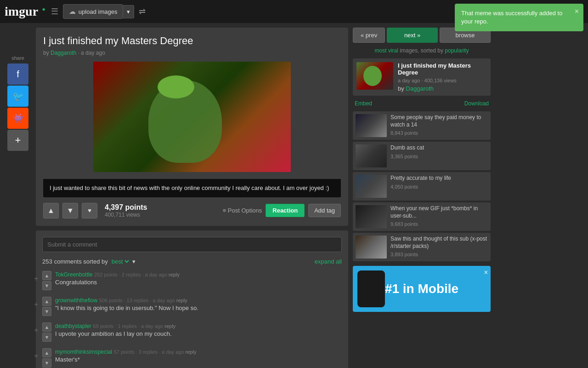 The width and height of the screenshot is (588, 368). I want to click on sidebar-list-item: Some people say they paid money to watch…, so click(422, 126).